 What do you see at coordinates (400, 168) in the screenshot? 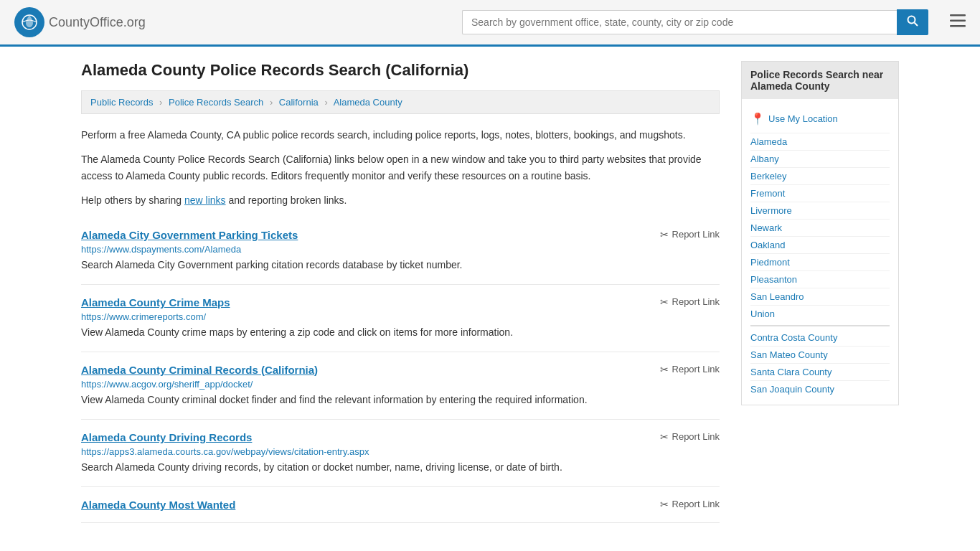
I see `description-2: The Alameda County Police Records Search…` at bounding box center [400, 168].